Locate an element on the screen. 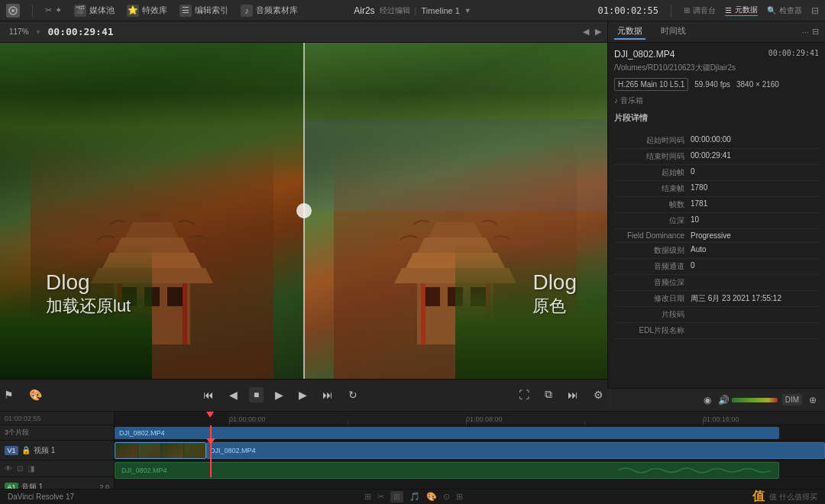  volume-icon: 🔊 is located at coordinates (724, 400).